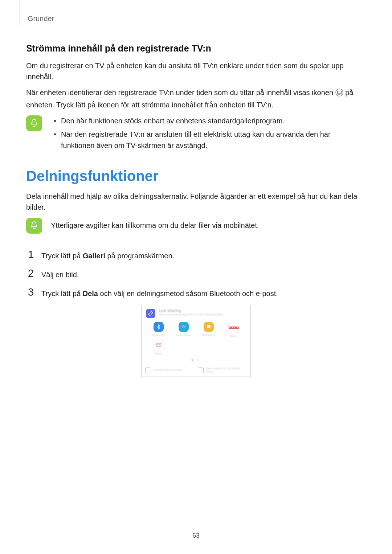  What do you see at coordinates (213, 140) in the screenshot?
I see `note1-bullet-2: När den registrerade TV:n är ansluten ti…` at bounding box center [213, 140].